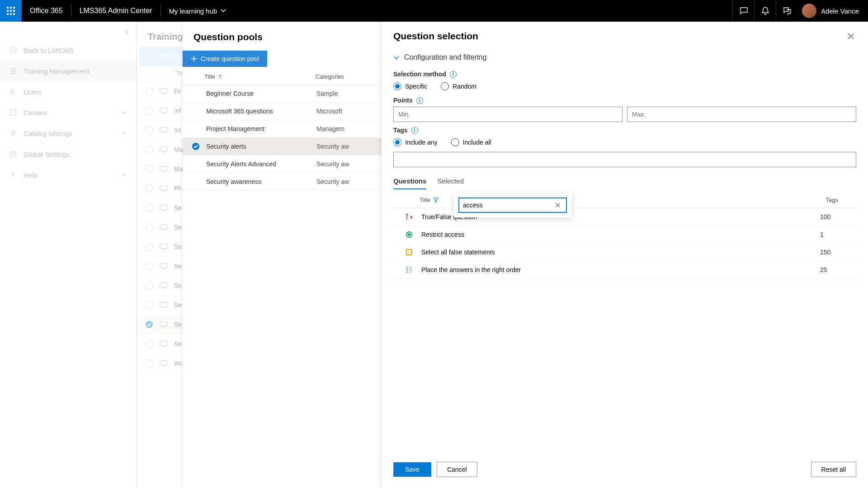 The image size is (868, 488). I want to click on pool-row: Microsoft 365 questions Microsoft, so click(282, 111).